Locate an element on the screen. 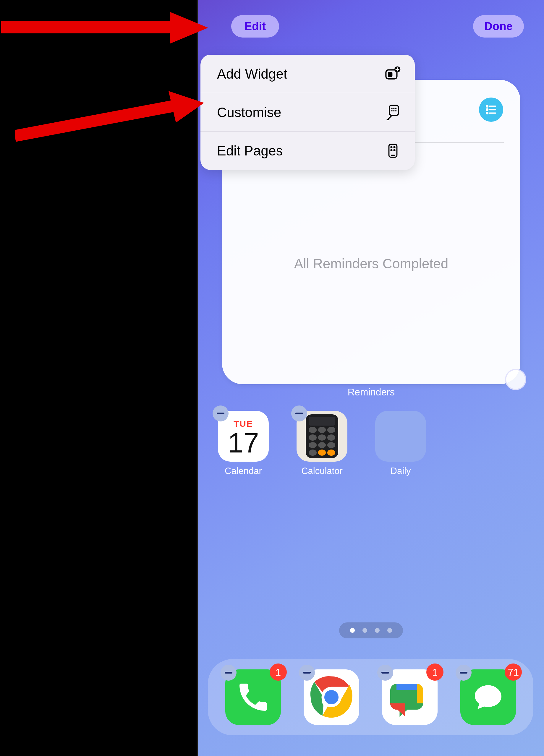 This screenshot has height=756, width=544. add-widget-icon is located at coordinates (393, 74).